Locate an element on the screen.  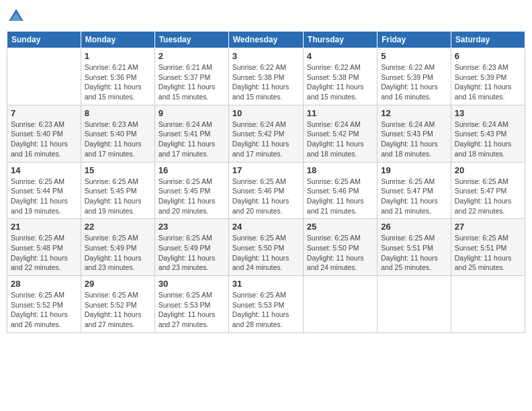
day-info: Sunrise: 6:25 AM Sunset: 5:46 PM Dayligh… is located at coordinates (266, 196).